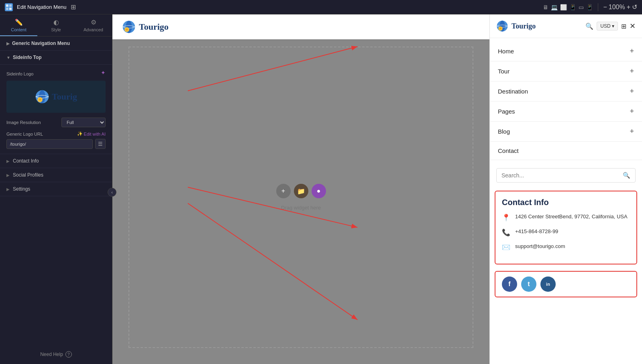 This screenshot has height=364, width=642. What do you see at coordinates (566, 26) in the screenshot?
I see `nav-panel-header: Tourigo 🔍 USD ▾ ⊞ ✕` at bounding box center [566, 26].